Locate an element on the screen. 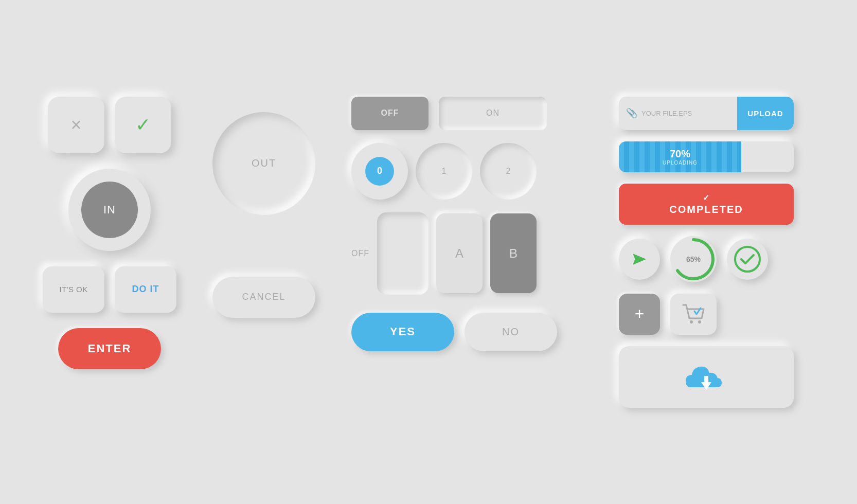 The image size is (857, 504). check-circle-icon is located at coordinates (747, 259).